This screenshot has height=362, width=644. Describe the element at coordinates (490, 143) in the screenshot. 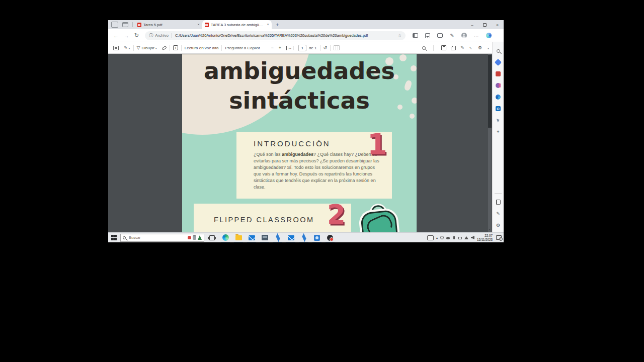

I see `pdf-scrollbar` at that location.